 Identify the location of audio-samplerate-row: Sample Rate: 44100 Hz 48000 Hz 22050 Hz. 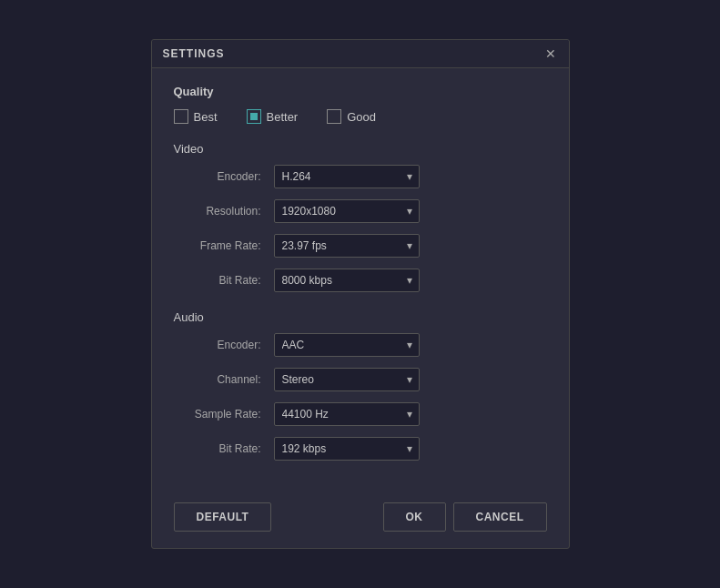
(360, 414).